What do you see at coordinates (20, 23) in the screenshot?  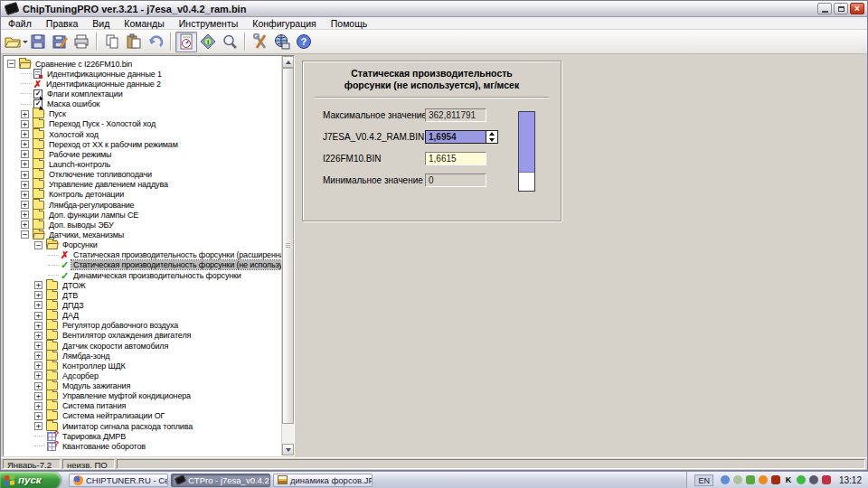 I see `menu-item-0: Файл` at bounding box center [20, 23].